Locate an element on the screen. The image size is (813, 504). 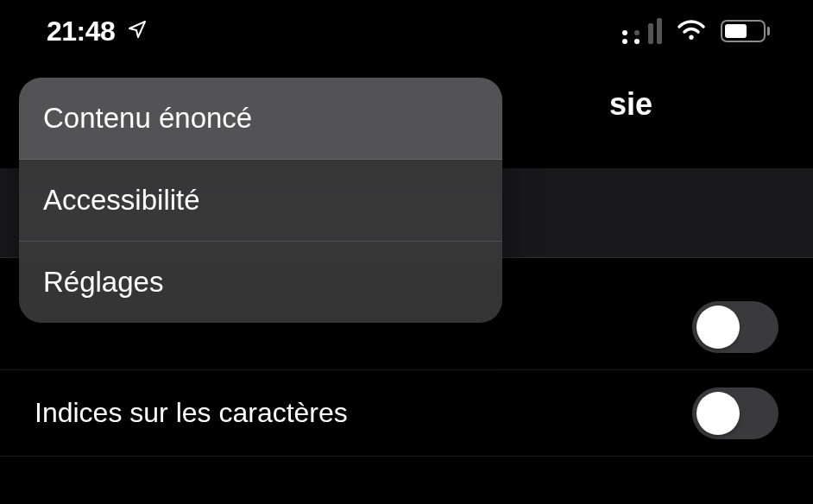
location-icon is located at coordinates (137, 31).